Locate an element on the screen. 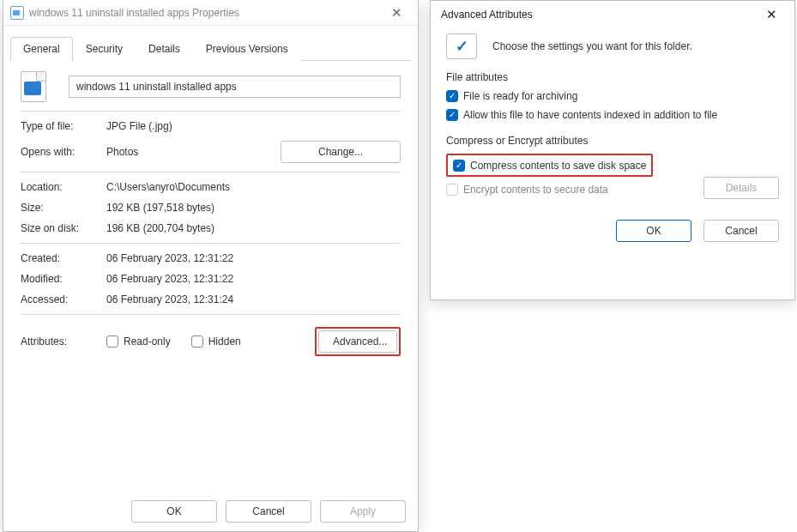 The width and height of the screenshot is (797, 532). checkmark-icon: ✓ is located at coordinates (462, 46).